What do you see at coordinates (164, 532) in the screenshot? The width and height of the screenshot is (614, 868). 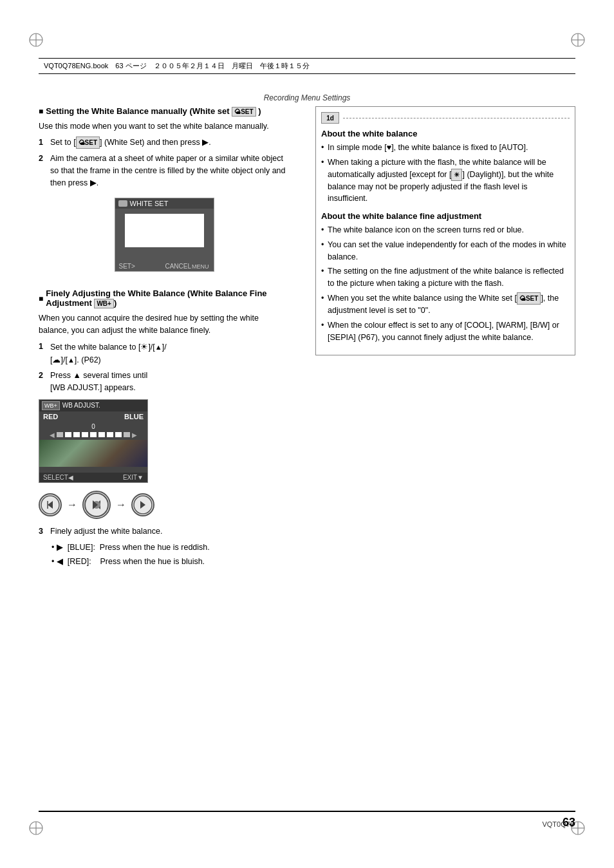 I see `step3-wbadj: 3 Finely adjust the white balance.` at bounding box center [164, 532].